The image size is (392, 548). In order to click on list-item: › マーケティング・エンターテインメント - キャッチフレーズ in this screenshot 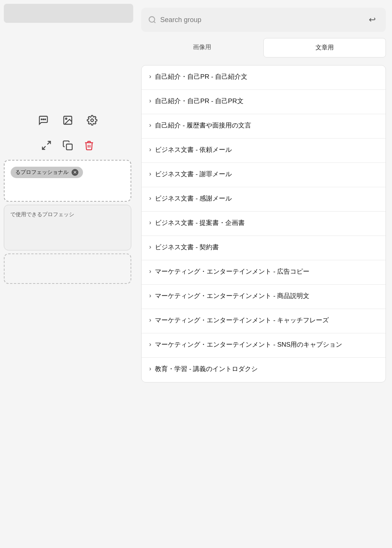, I will do `click(263, 321)`.